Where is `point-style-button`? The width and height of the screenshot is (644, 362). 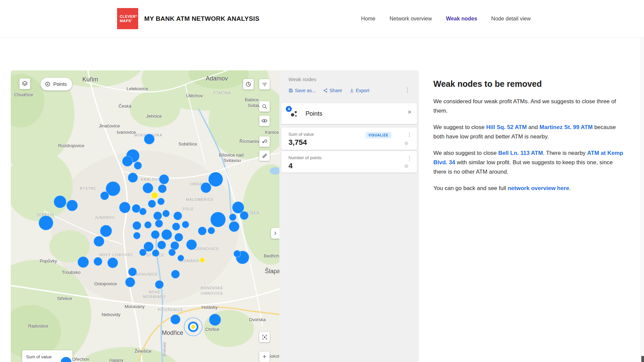
point-style-button is located at coordinates (264, 141).